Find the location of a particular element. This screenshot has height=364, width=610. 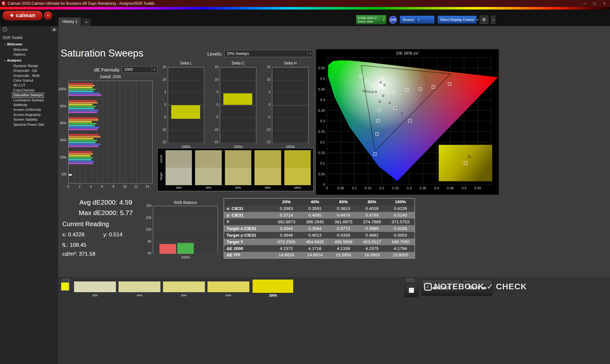

table-cell: 0.4013 is located at coordinates (315, 235).